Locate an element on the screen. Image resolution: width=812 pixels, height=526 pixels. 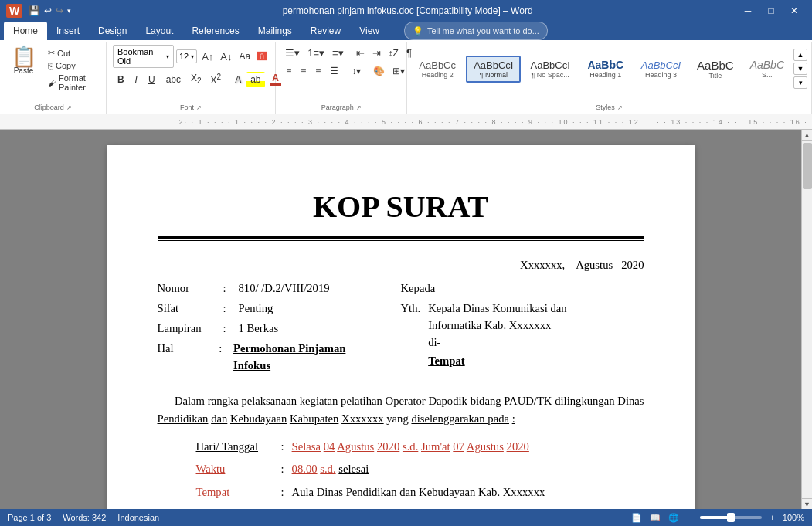
qa-dropdown-icon: ▾ is located at coordinates (70, 11).